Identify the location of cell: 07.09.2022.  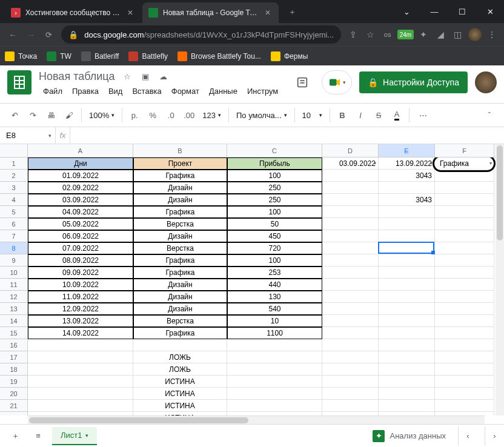
(81, 248).